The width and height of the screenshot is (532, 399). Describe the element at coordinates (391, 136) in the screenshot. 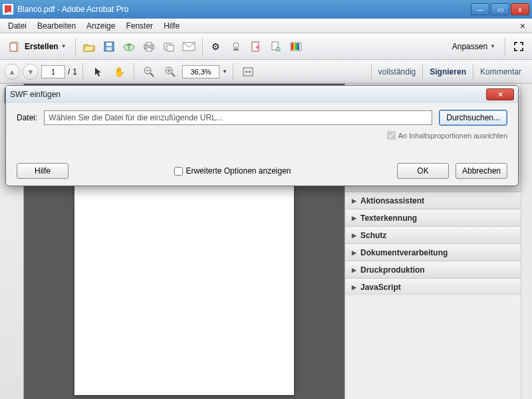

I see `align-checkbox` at that location.